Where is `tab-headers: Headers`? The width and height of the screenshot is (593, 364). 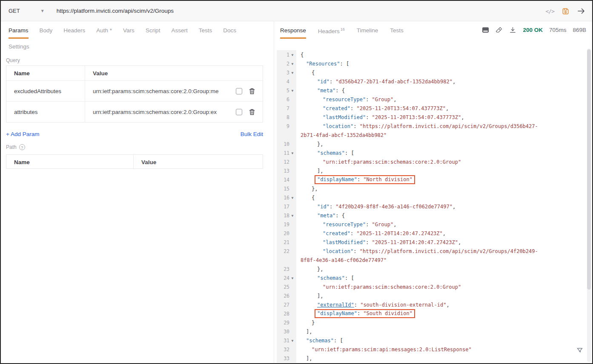
tab-headers: Headers is located at coordinates (74, 33).